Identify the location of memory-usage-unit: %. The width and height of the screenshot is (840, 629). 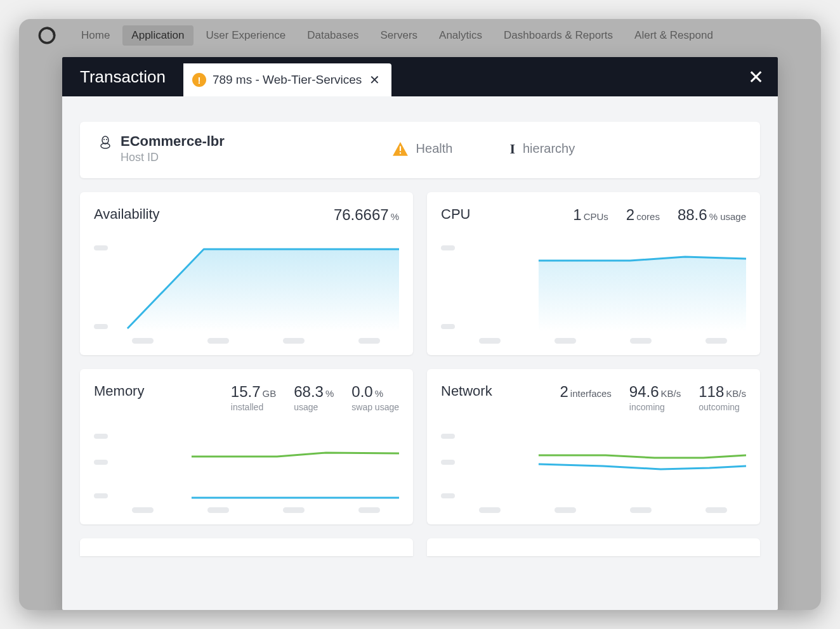
(330, 393).